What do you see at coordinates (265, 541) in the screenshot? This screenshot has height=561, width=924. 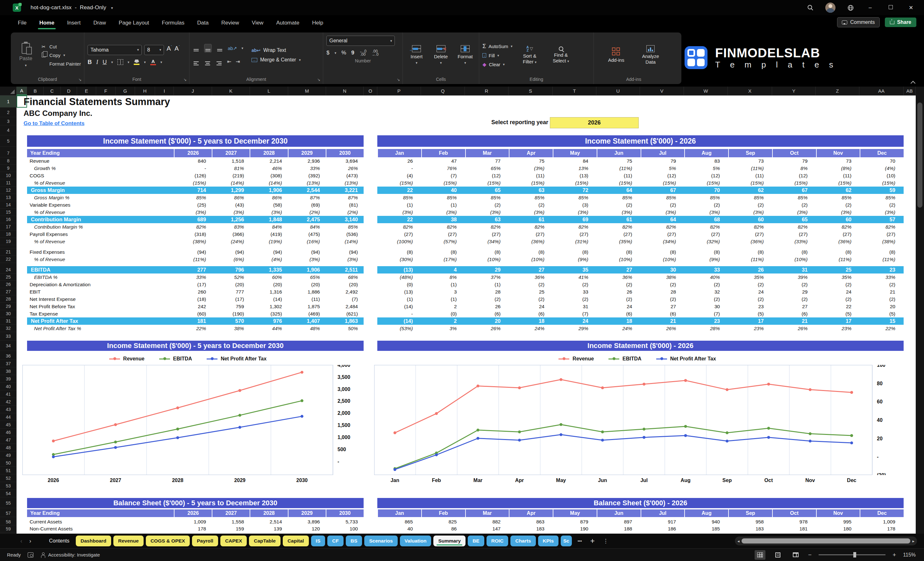 I see `sheet-tab-captable: CapTable` at bounding box center [265, 541].